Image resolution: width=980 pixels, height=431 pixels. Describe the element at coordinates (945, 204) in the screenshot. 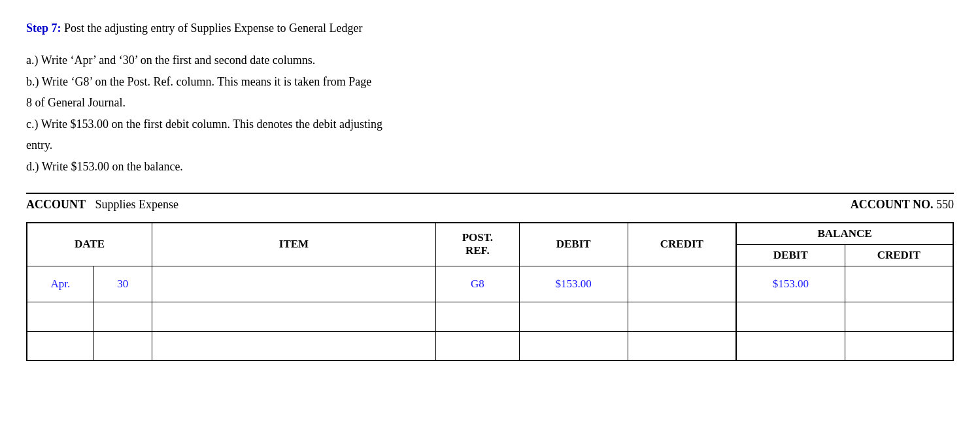

I see `account-no-value: 550` at that location.